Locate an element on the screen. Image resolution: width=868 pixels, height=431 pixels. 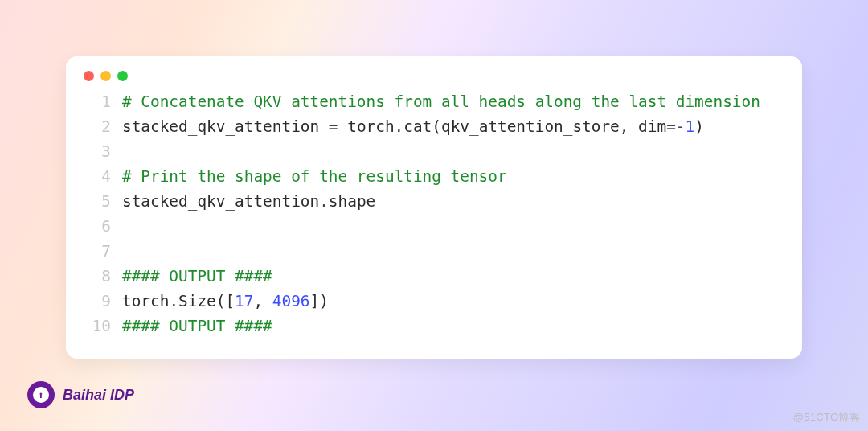
watermark: @51CTO博客 is located at coordinates (826, 417).